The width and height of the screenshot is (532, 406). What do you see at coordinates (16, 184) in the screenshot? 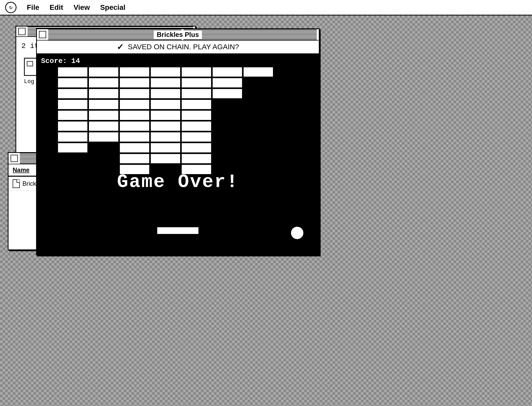
I see `file-icon` at bounding box center [16, 184].